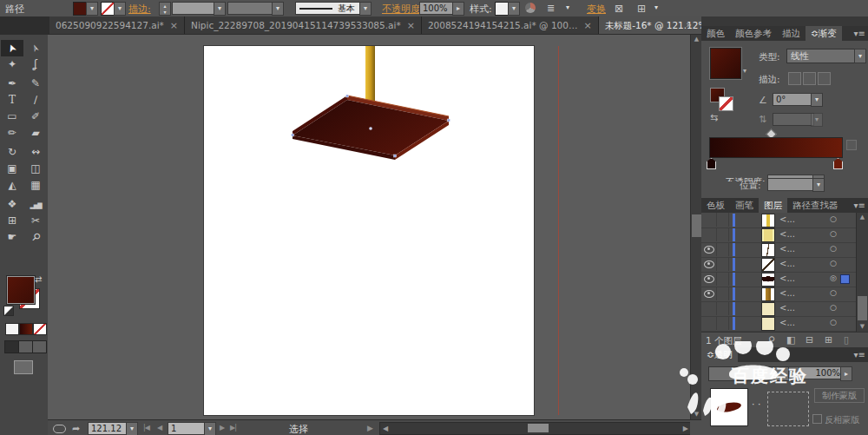 This screenshot has height=435, width=868. I want to click on gradient-slider-bar, so click(776, 148).